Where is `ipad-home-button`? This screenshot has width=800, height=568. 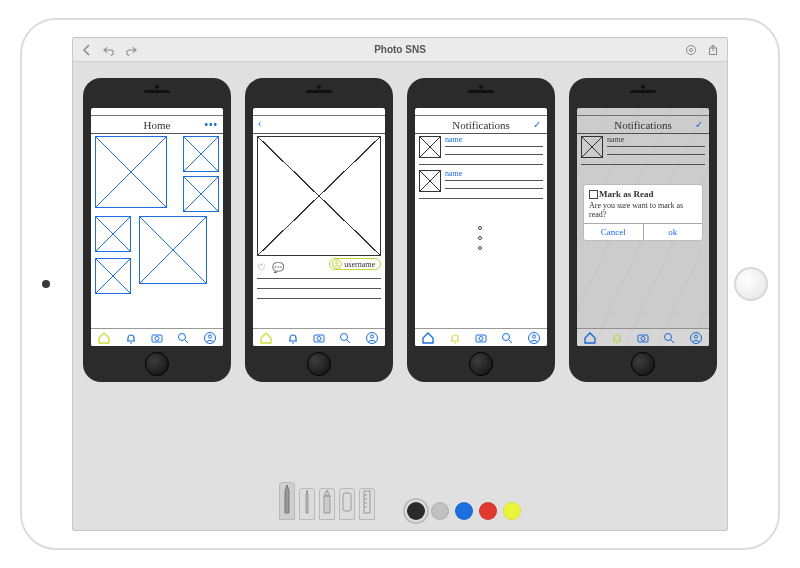 ipad-home-button is located at coordinates (751, 284).